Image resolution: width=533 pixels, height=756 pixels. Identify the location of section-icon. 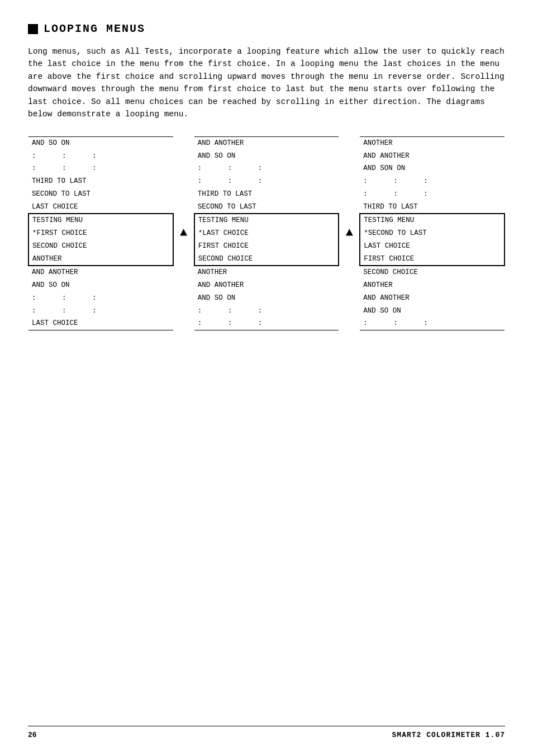
(33, 29).